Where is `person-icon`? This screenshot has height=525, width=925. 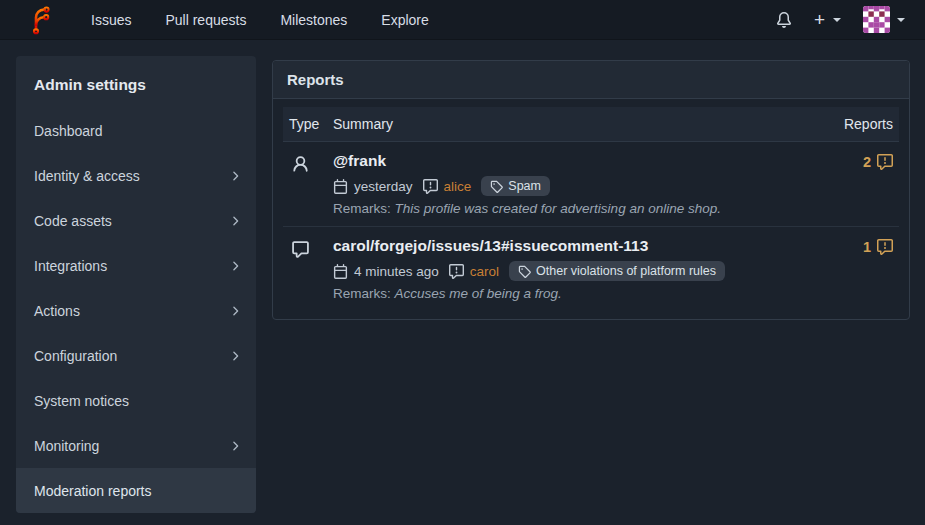
person-icon is located at coordinates (300, 164).